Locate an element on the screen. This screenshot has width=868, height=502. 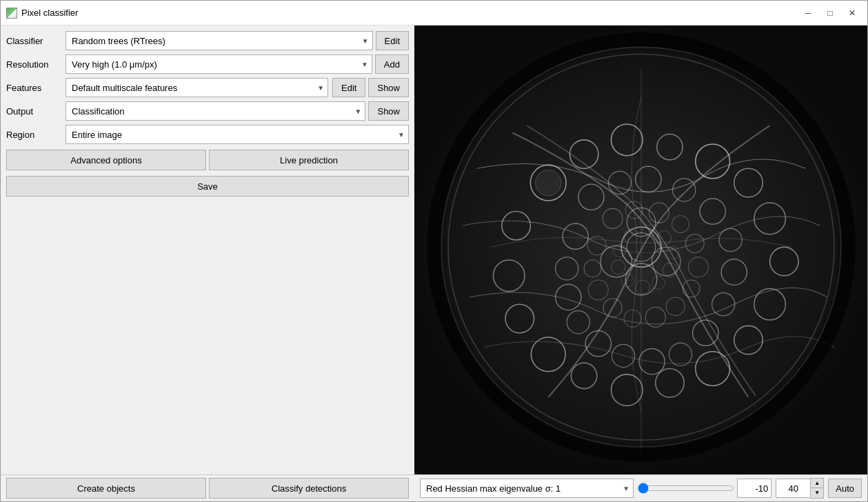
channel-select-wrapper: Red Hessian max eigenvalue σ: 1 Green He… is located at coordinates (527, 488).